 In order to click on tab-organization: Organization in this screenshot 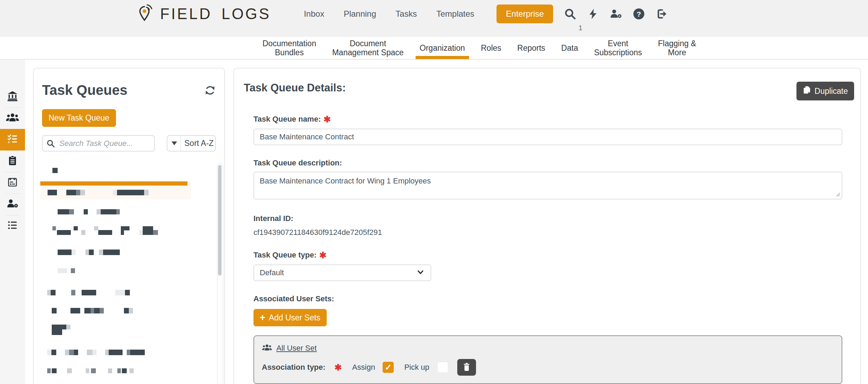, I will do `click(442, 48)`.